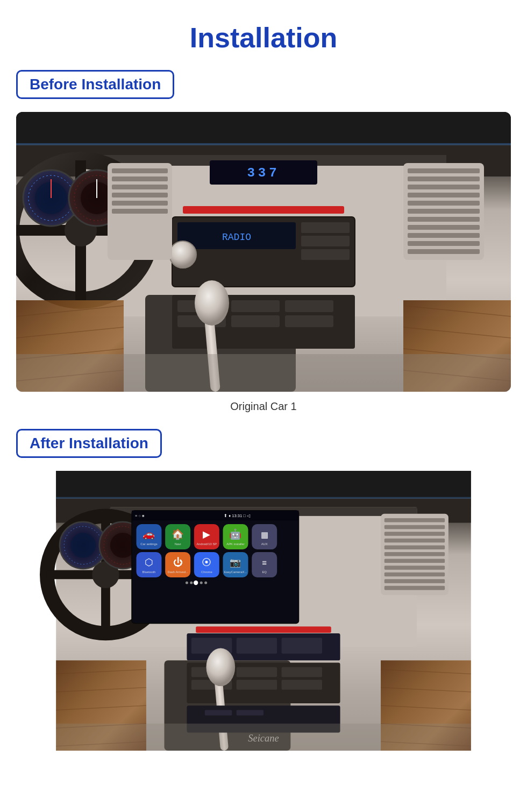 Image resolution: width=527 pixels, height=812 pixels. I want to click on page-title: Installation, so click(264, 38).